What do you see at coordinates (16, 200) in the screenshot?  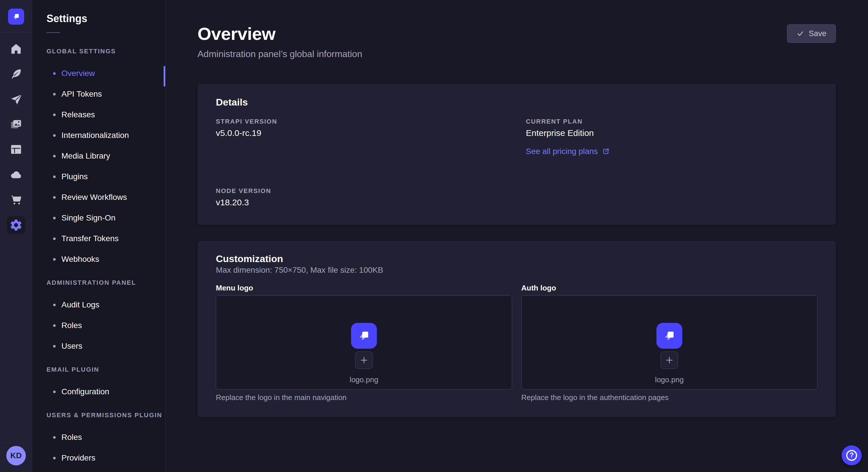 I see `cart-icon` at bounding box center [16, 200].